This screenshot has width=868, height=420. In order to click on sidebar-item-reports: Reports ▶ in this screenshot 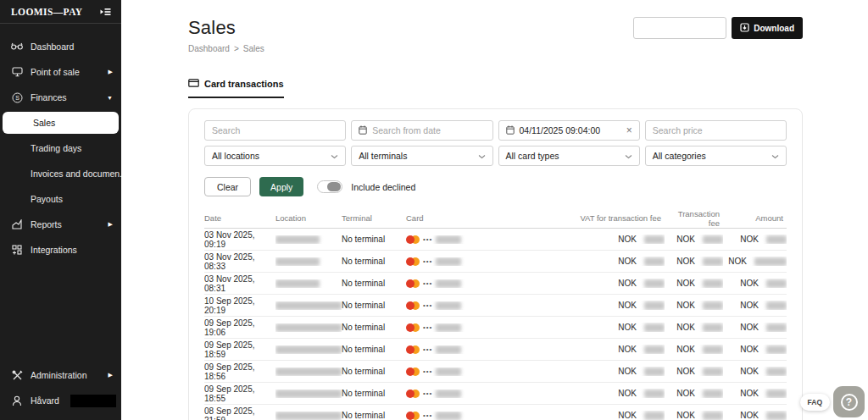, I will do `click(61, 224)`.